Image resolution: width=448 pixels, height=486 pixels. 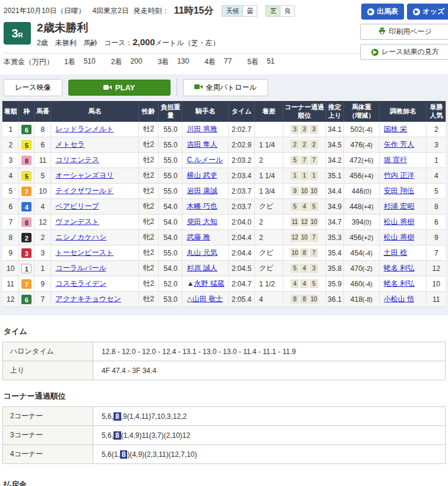 I want to click on payout-section: 払戻金 単勝8260円2番人気複勝8110円2番人気6150円3番人気11110…, so click(x=224, y=475).